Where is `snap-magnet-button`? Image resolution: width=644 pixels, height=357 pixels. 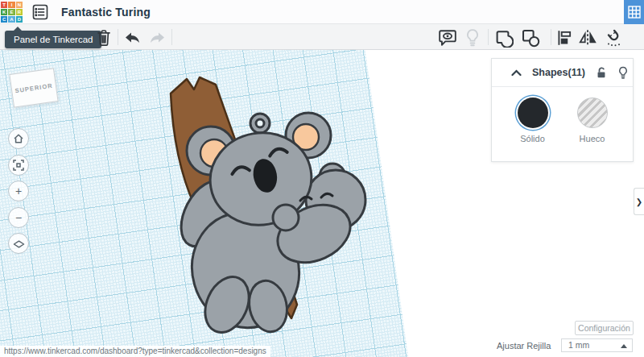
snap-magnet-button is located at coordinates (614, 38).